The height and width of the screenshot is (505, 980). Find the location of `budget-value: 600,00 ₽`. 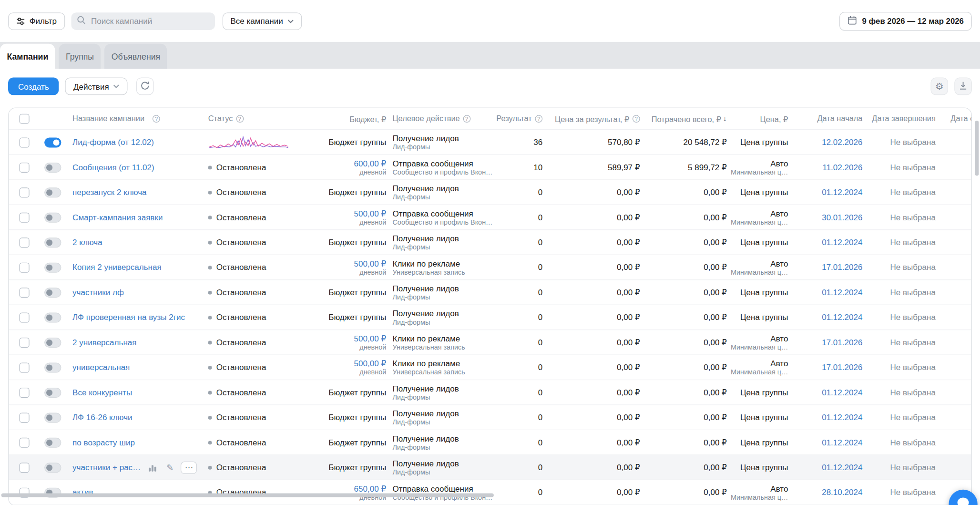

budget-value: 600,00 ₽ is located at coordinates (370, 163).